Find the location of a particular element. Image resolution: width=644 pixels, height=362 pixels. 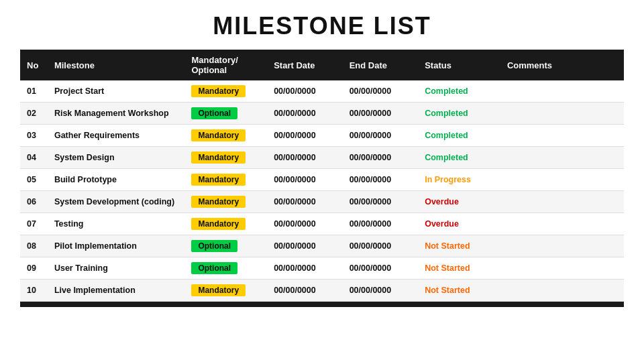

cell-no: 02 is located at coordinates (34, 114).